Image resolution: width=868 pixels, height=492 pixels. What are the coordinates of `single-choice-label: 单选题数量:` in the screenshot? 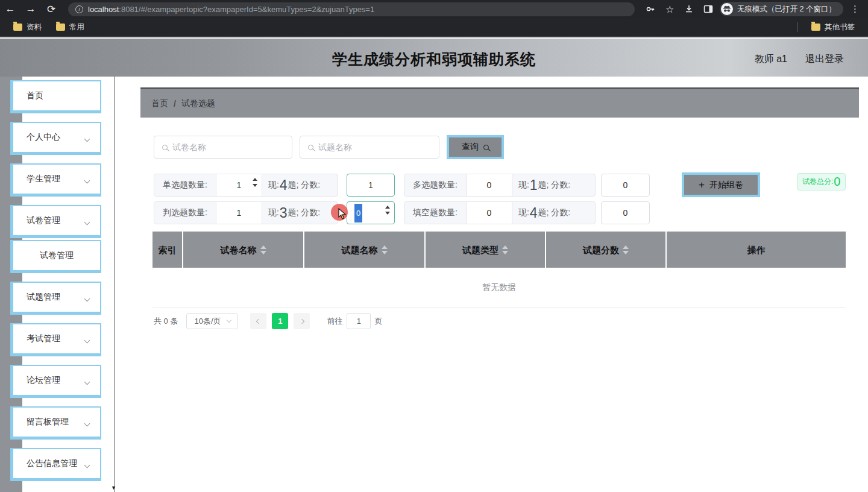 It's located at (186, 185).